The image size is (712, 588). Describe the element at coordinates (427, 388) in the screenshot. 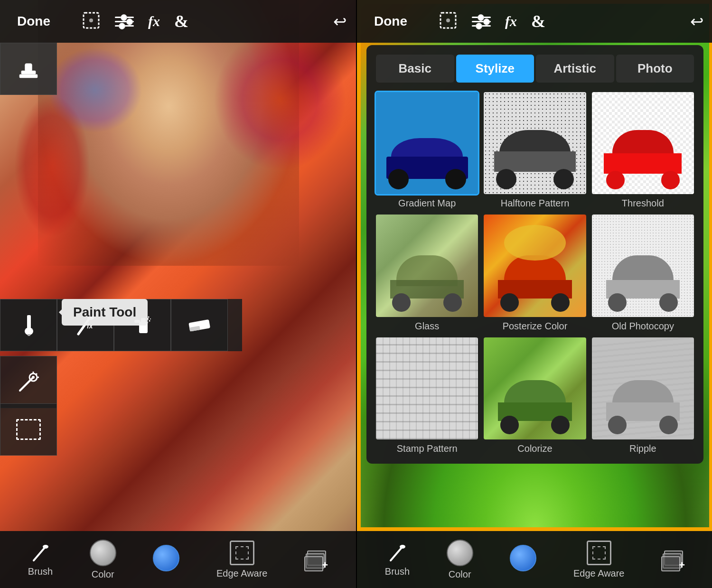

I see `stamp-pattern-overlay` at that location.